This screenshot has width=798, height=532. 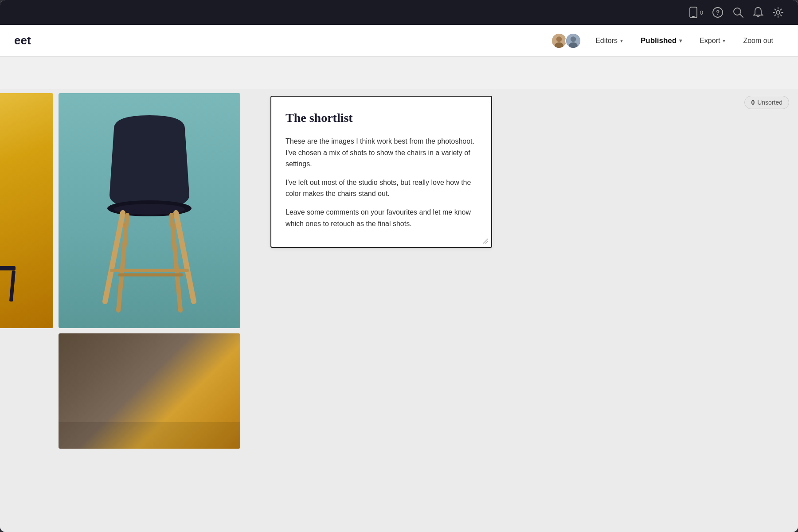 What do you see at coordinates (399, 12) in the screenshot?
I see `topbar: 0 ?` at bounding box center [399, 12].